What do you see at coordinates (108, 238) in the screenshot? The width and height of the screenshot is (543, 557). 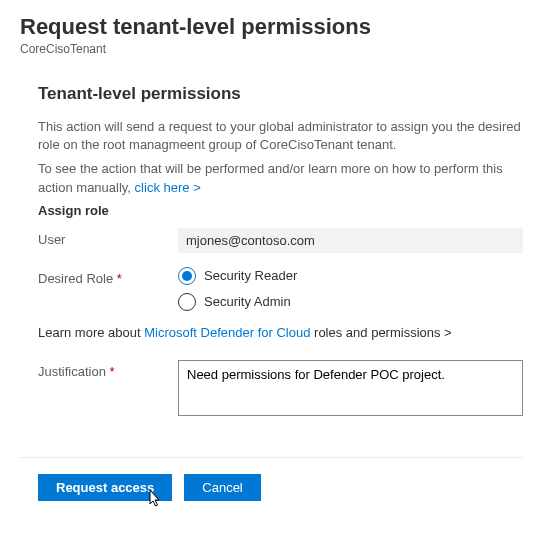 I see `user-label: User` at bounding box center [108, 238].